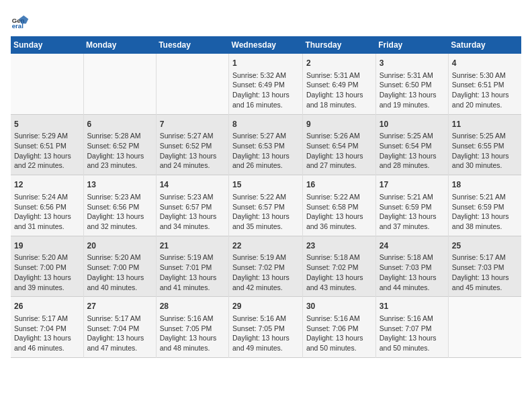  What do you see at coordinates (266, 63) in the screenshot?
I see `day-number: 1` at bounding box center [266, 63].